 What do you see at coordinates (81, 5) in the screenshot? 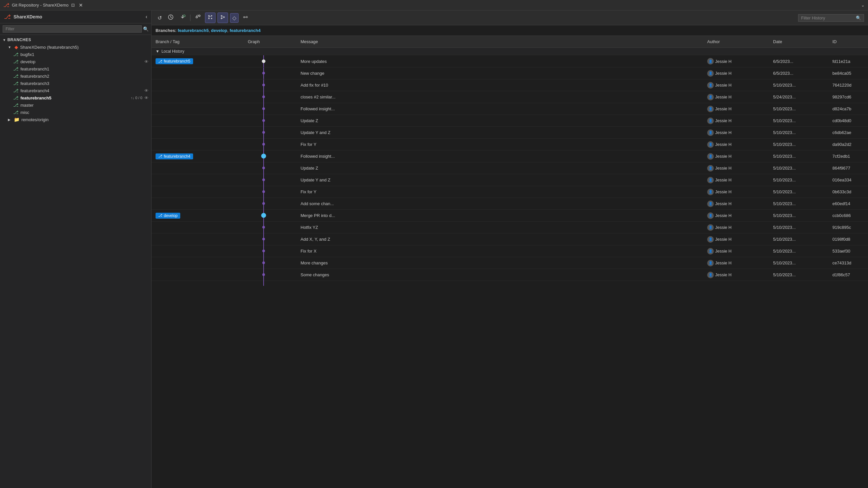
I see `close-button: ✕` at bounding box center [81, 5].